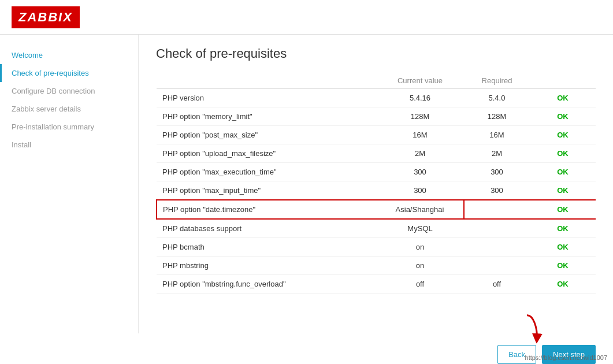  What do you see at coordinates (266, 117) in the screenshot?
I see `row-name: PHP option "memory_limit"` at bounding box center [266, 117].